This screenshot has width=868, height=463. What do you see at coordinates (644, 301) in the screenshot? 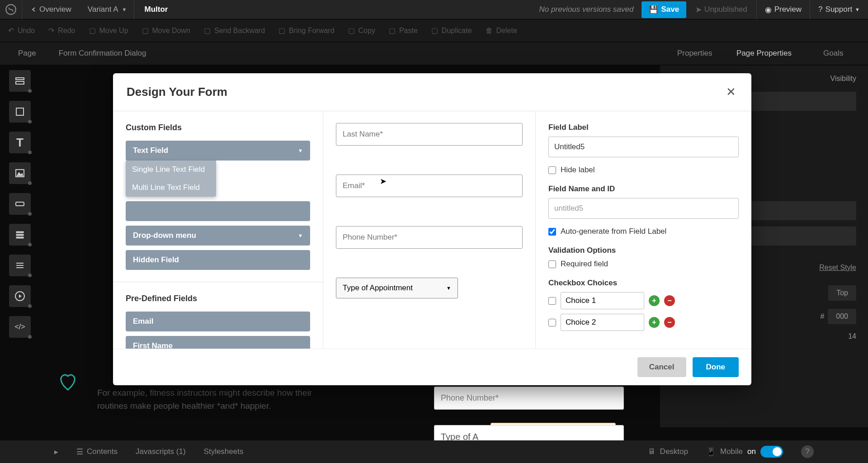
I see `choice-row-1: + −` at bounding box center [644, 301].